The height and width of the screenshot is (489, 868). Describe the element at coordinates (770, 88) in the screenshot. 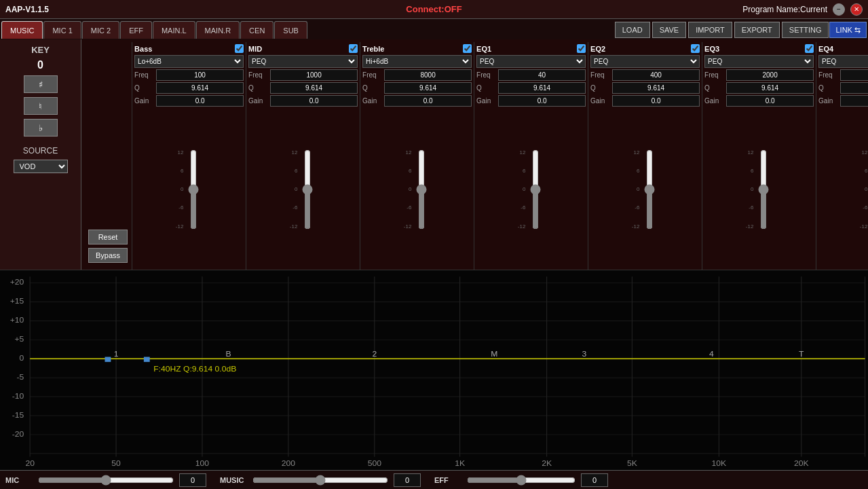

I see `eq-q-eq3` at that location.